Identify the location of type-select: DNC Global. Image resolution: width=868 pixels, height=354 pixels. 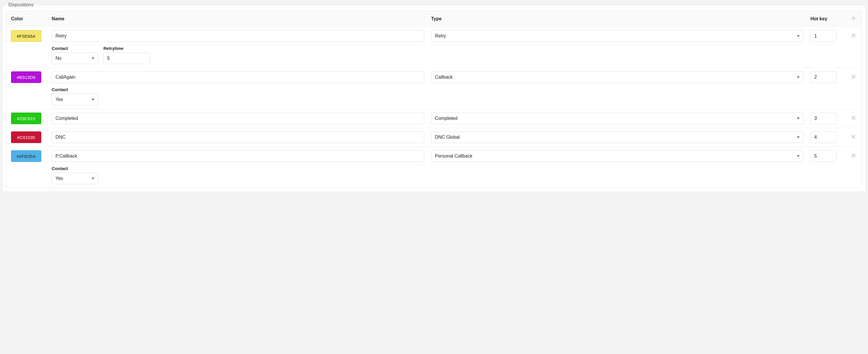
(617, 137).